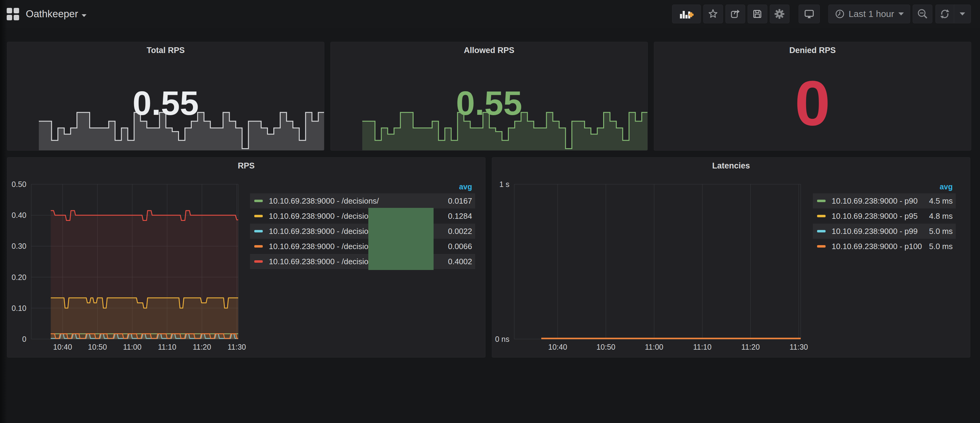 The height and width of the screenshot is (423, 980). What do you see at coordinates (735, 14) in the screenshot?
I see `share-button` at bounding box center [735, 14].